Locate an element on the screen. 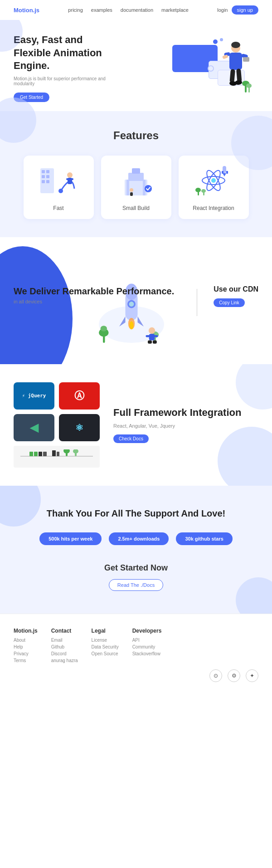 This screenshot has width=272, height=868. nav-marketplace: marketplace is located at coordinates (175, 10).